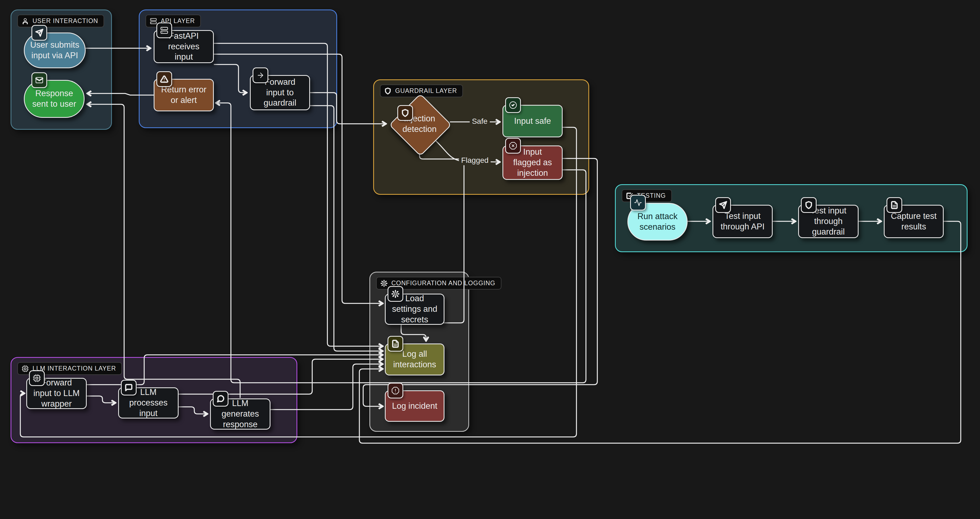 This screenshot has height=519, width=980. What do you see at coordinates (396, 294) in the screenshot?
I see `node-load-settings-badge` at bounding box center [396, 294].